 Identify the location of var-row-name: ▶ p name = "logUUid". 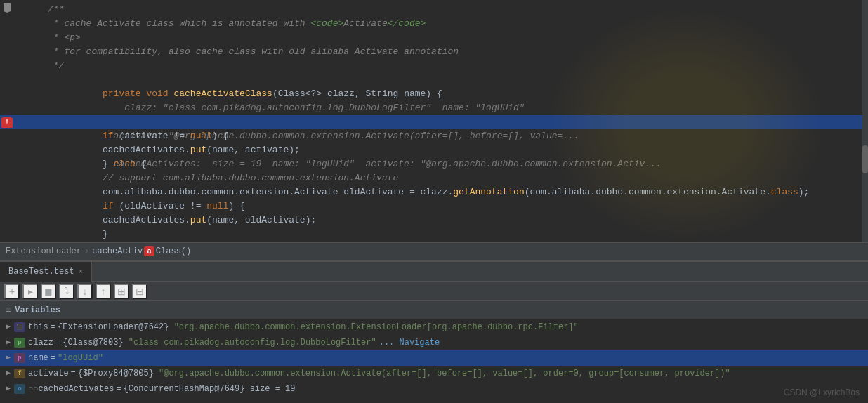
(434, 358).